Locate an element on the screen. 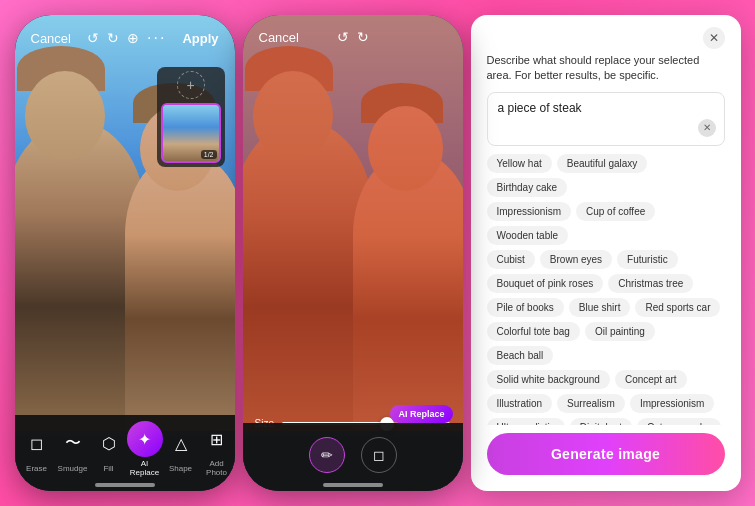 Image resolution: width=755 pixels, height=506 pixels. tag-pile-of-books: Pile of books is located at coordinates (526, 308).